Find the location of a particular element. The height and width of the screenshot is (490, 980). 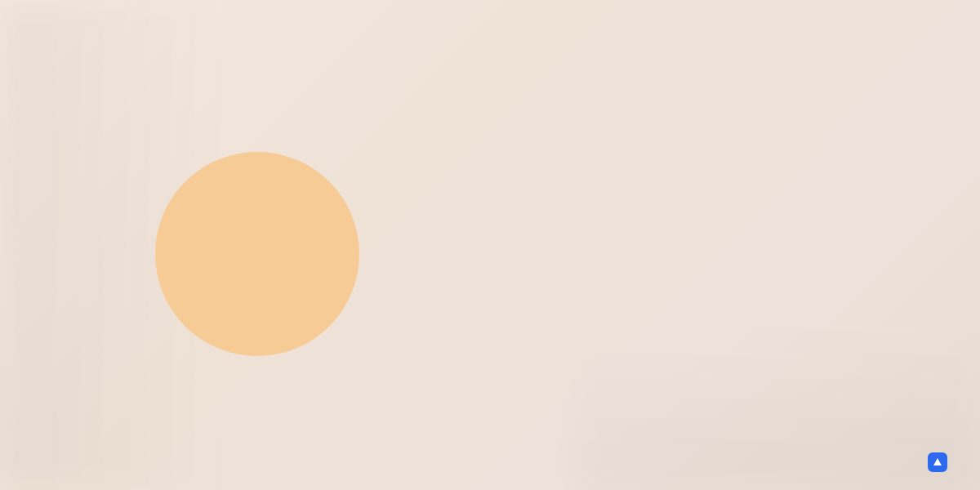

brand-logo is located at coordinates (941, 462).